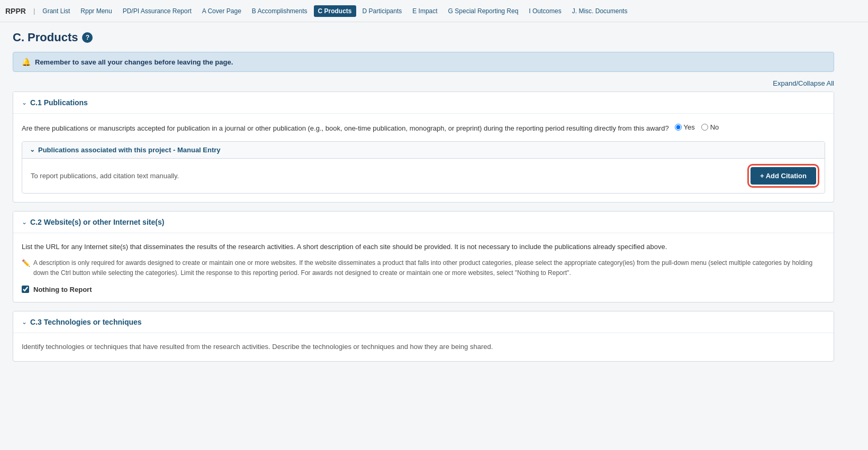 The width and height of the screenshot is (868, 450). Describe the element at coordinates (424, 11) in the screenshot. I see `nav-item-impact: E Impact` at that location.